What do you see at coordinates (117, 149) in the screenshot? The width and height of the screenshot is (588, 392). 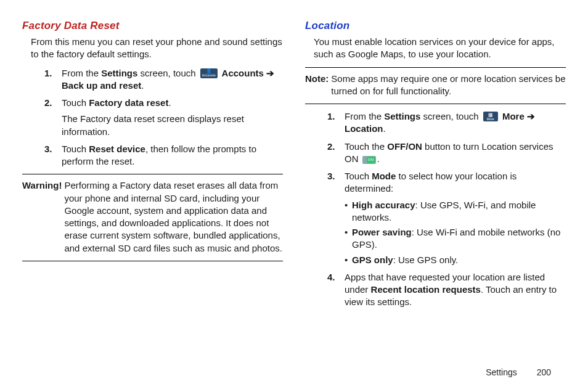 I see `bold-reset-device: Reset device` at bounding box center [117, 149].